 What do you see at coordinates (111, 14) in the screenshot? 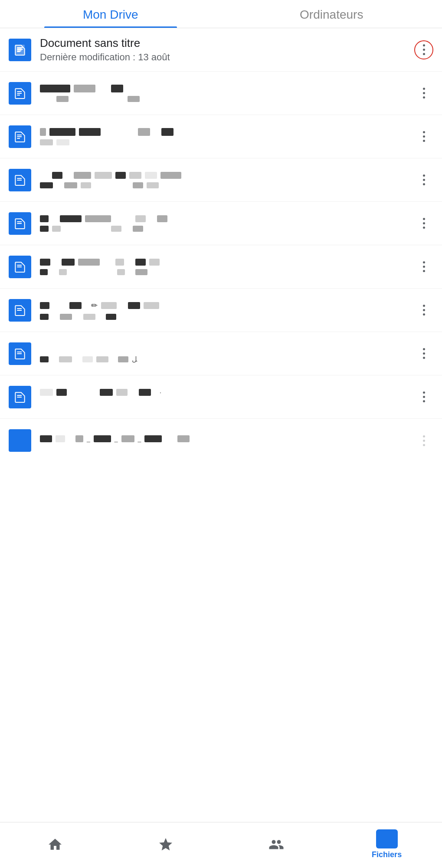
I see `tab-mon-drive: Mon Drive` at bounding box center [111, 14].